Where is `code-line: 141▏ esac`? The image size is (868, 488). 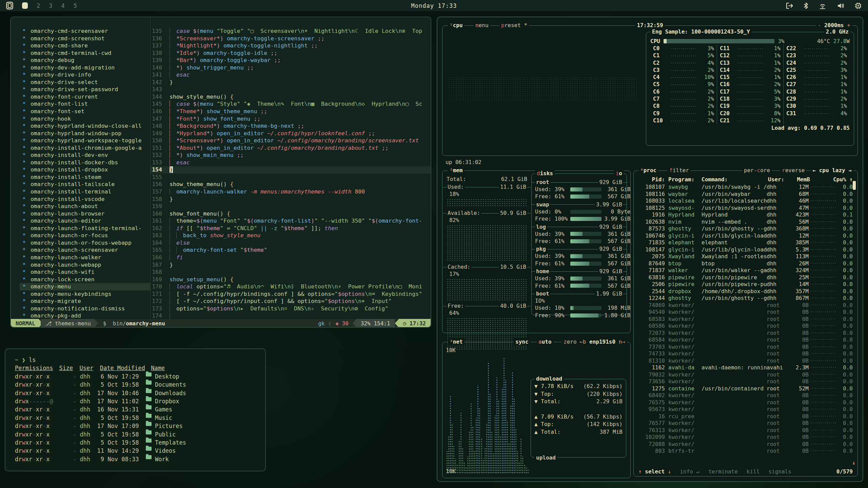
code-line: 141▏ esac is located at coordinates (291, 75).